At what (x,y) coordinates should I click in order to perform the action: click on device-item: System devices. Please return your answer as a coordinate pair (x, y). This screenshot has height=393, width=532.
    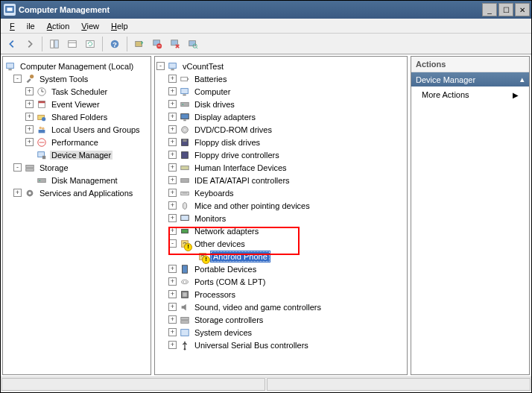
    Looking at the image, I should click on (224, 333).